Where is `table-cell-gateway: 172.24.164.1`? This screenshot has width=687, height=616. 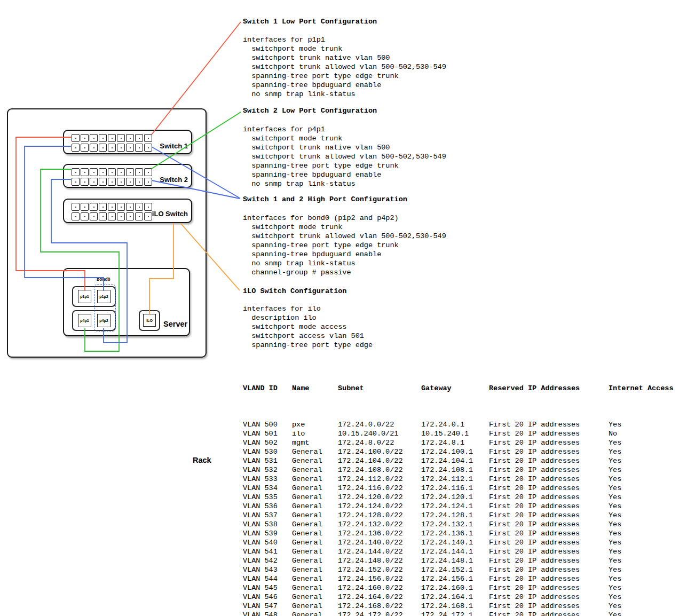
table-cell-gateway: 172.24.164.1 is located at coordinates (455, 597).